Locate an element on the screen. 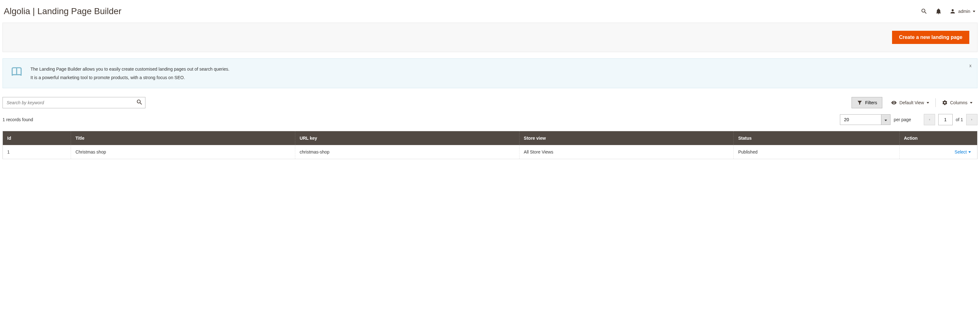 This screenshot has height=324, width=980. pagination-controls: per page of 1 is located at coordinates (908, 119).